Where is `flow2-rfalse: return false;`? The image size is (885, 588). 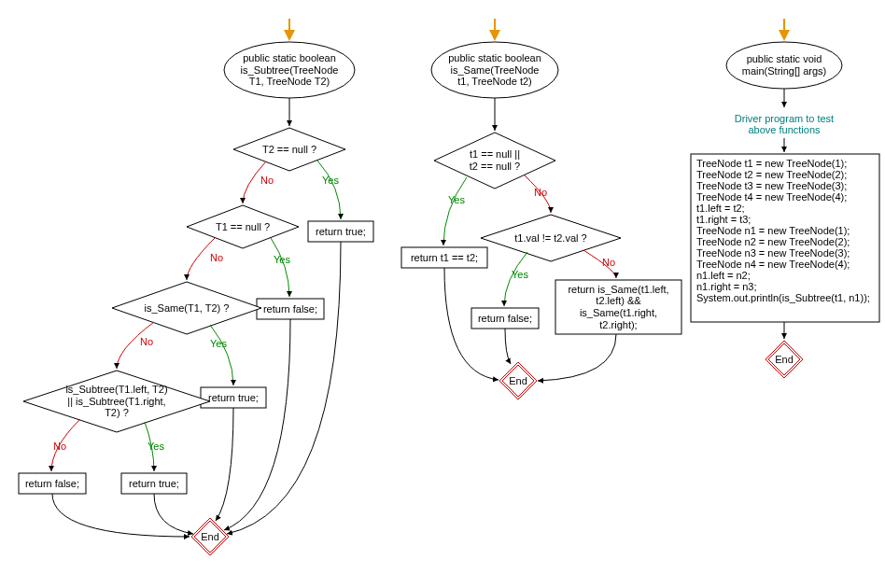 flow2-rfalse: return false; is located at coordinates (505, 318).